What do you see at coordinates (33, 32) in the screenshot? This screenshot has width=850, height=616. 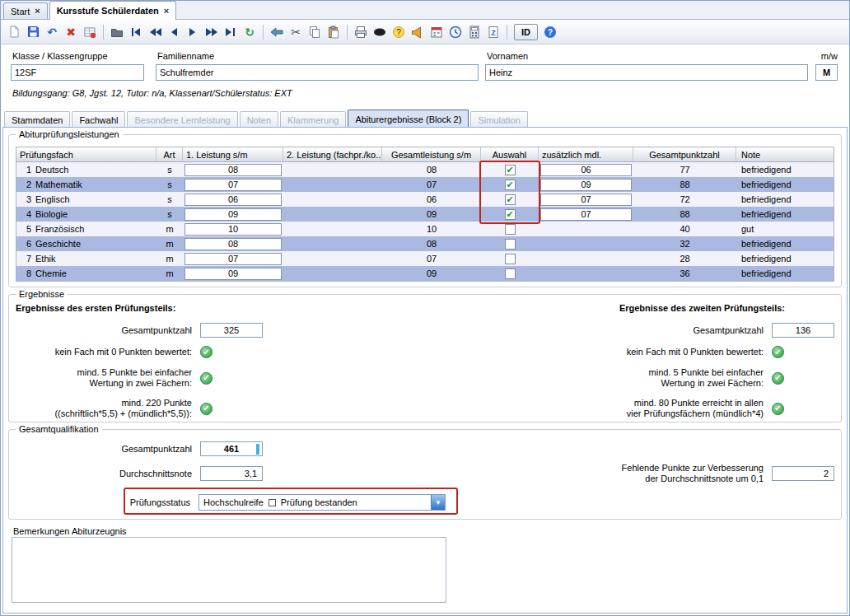 I see `save-icon` at bounding box center [33, 32].